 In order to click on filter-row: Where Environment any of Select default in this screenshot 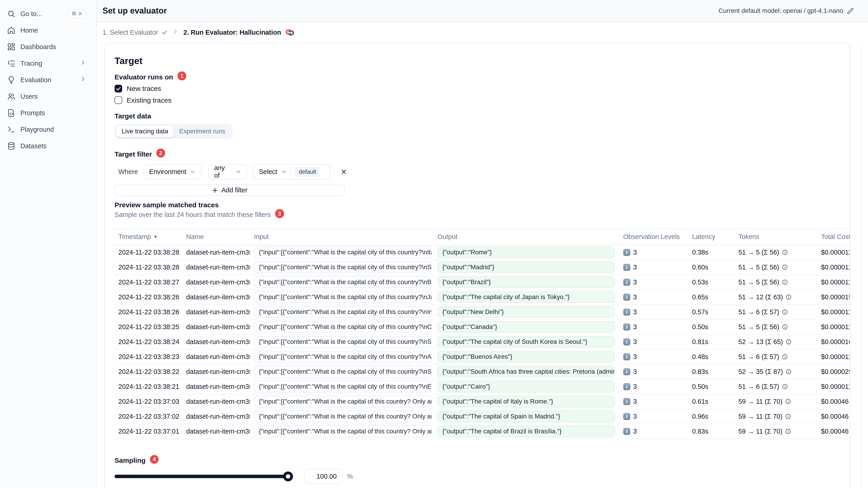, I will do `click(232, 172)`.